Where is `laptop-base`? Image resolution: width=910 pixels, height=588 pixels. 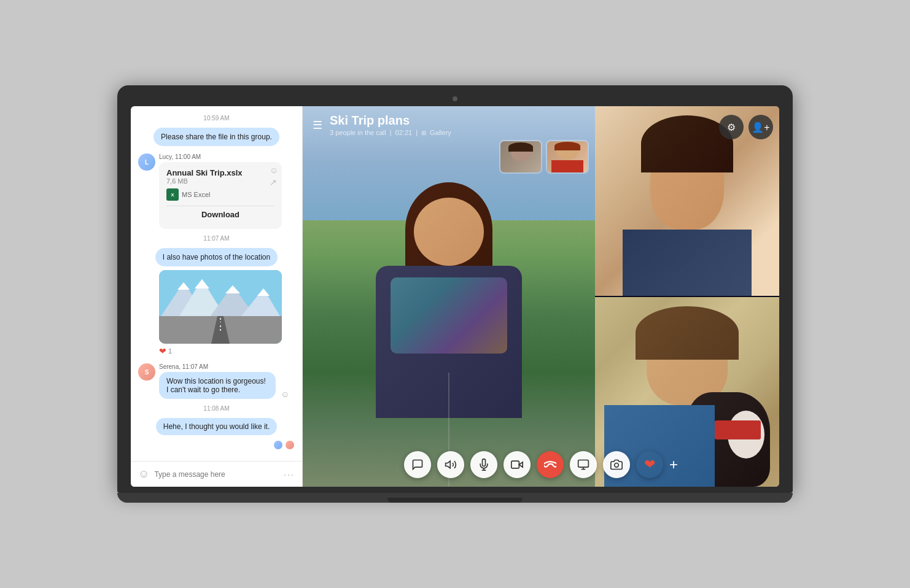 laptop-base is located at coordinates (455, 498).